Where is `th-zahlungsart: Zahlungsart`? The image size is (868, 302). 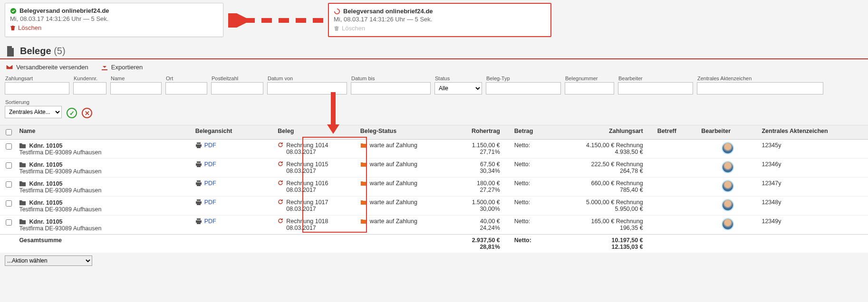
th-zahlungsart: Zahlungsart is located at coordinates (604, 132).